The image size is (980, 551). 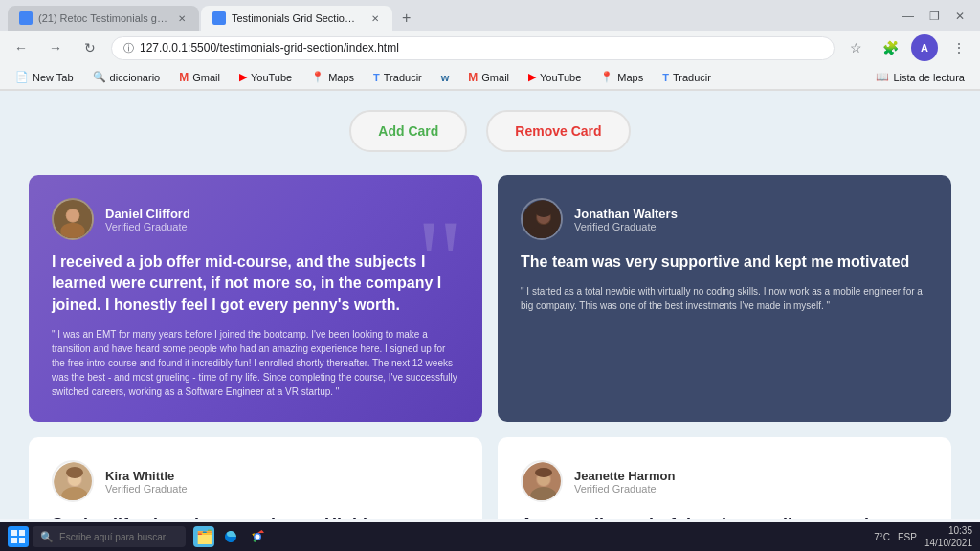 I want to click on bm-reading-list: 📖 Lista de lectura, so click(x=921, y=77).